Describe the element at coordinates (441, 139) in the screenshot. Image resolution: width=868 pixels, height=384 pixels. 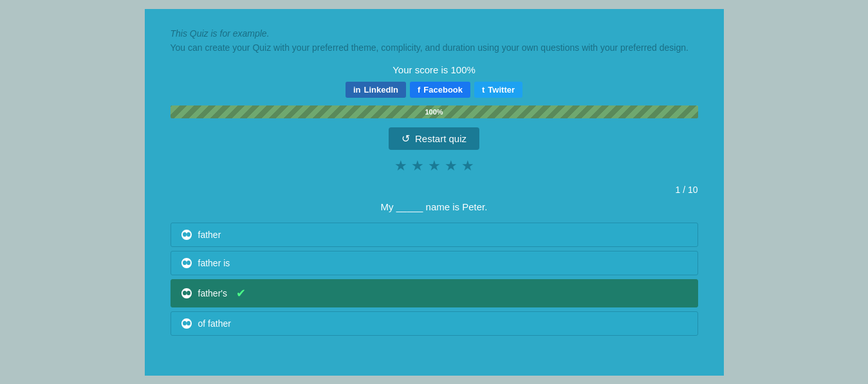
I see `restart-label: Restart quiz` at that location.